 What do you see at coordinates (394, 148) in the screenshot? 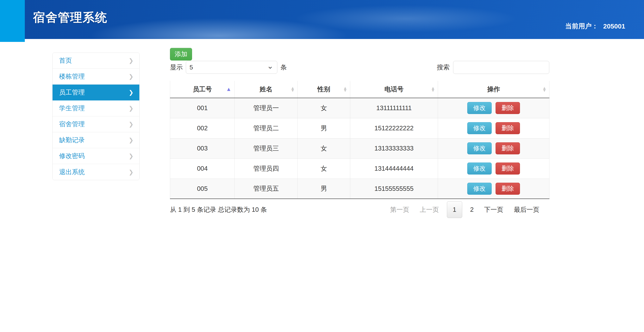
I see `cell-phone: 13133333333` at bounding box center [394, 148].